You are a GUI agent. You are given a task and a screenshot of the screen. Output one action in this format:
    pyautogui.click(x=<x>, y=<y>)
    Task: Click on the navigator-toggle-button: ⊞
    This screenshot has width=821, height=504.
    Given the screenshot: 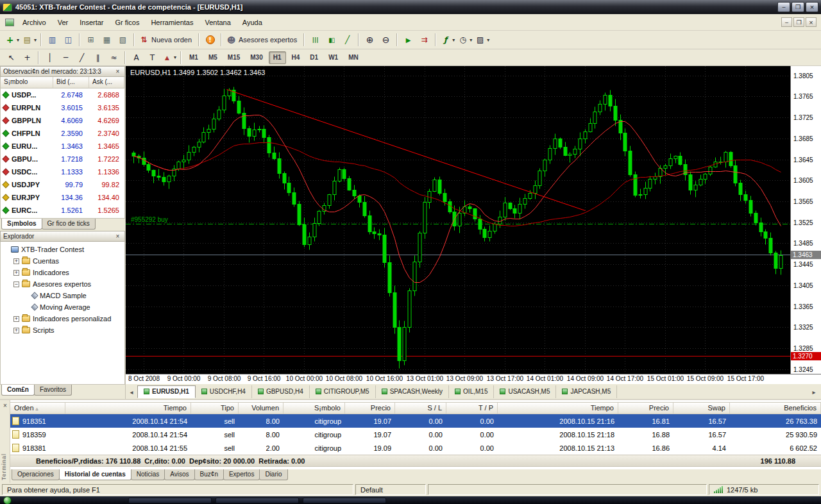 What is the action you would take?
    pyautogui.click(x=91, y=40)
    